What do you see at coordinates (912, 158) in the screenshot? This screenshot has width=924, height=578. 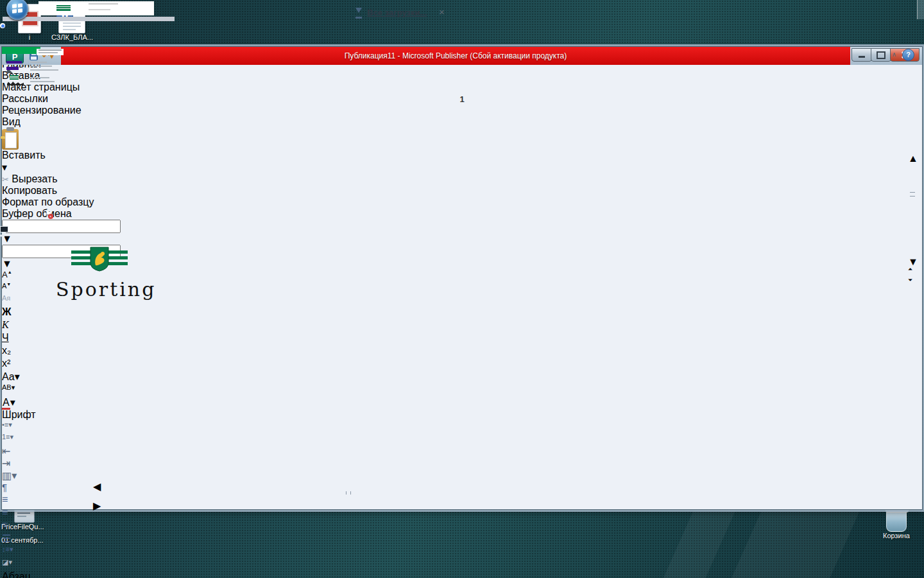 I see `scroll-up-arrow: ▲` at bounding box center [912, 158].